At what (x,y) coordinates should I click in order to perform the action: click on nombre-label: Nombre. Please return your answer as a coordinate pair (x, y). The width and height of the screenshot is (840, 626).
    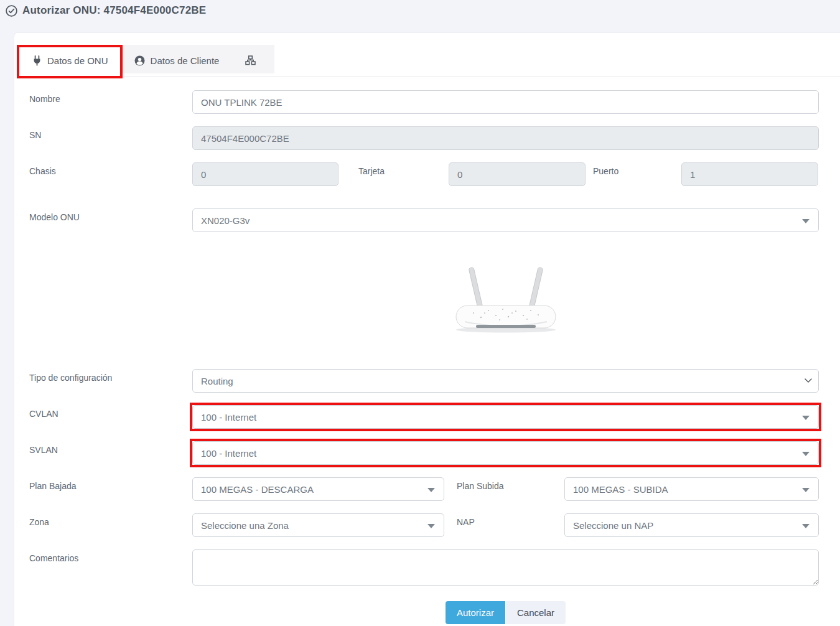
    Looking at the image, I should click on (111, 97).